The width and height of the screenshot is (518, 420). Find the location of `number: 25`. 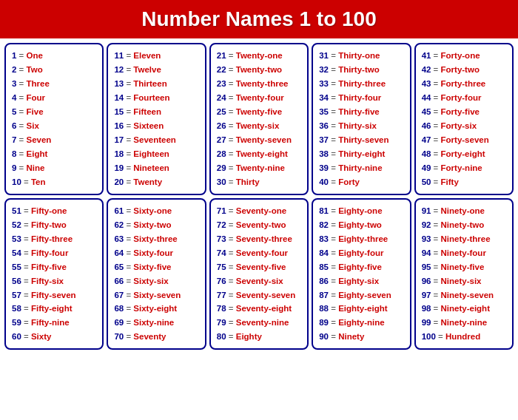

number: 25 is located at coordinates (222, 112).